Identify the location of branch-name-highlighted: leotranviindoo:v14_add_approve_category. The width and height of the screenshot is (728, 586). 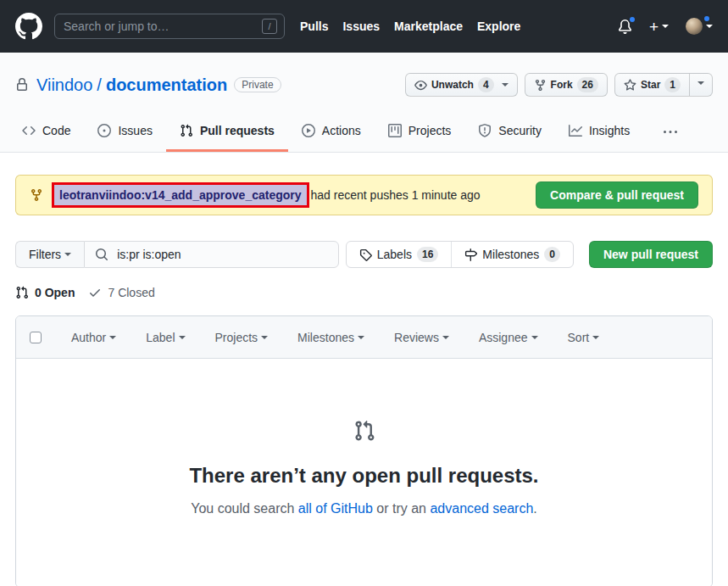
(181, 195).